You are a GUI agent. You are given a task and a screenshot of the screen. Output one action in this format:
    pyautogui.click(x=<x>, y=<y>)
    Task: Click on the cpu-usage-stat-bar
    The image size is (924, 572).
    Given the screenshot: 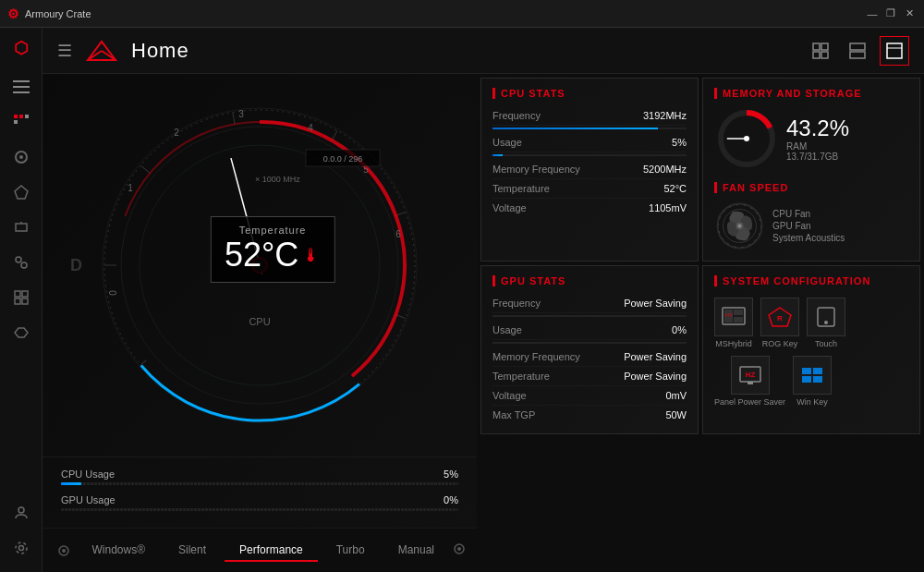 What is the action you would take?
    pyautogui.click(x=590, y=155)
    